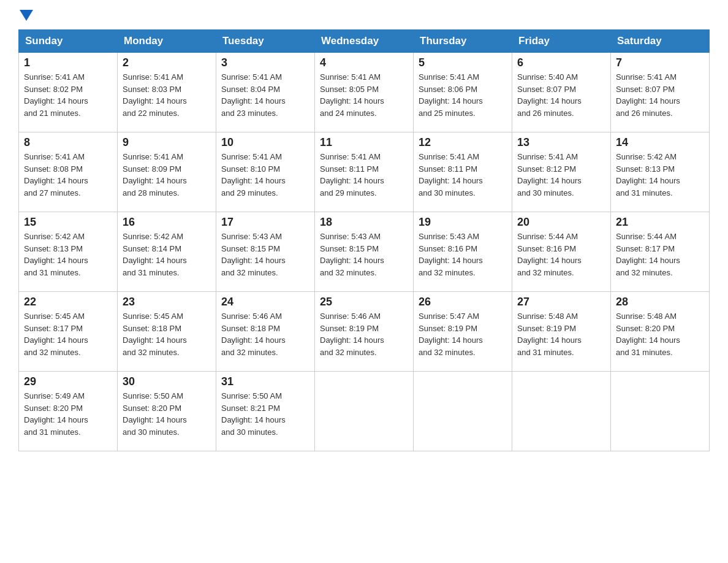  I want to click on column-header-thursday: Thursday, so click(463, 42).